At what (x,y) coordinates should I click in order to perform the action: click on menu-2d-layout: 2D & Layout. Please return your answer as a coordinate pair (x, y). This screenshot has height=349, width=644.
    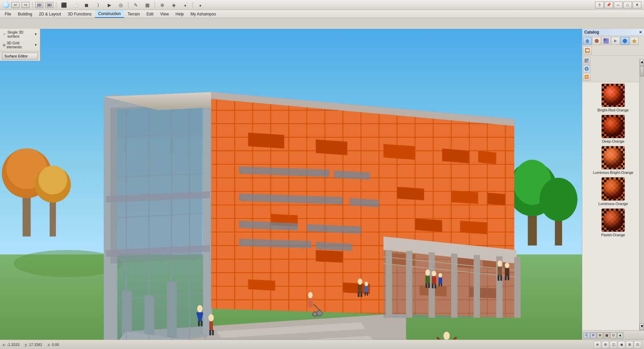
    Looking at the image, I should click on (50, 14).